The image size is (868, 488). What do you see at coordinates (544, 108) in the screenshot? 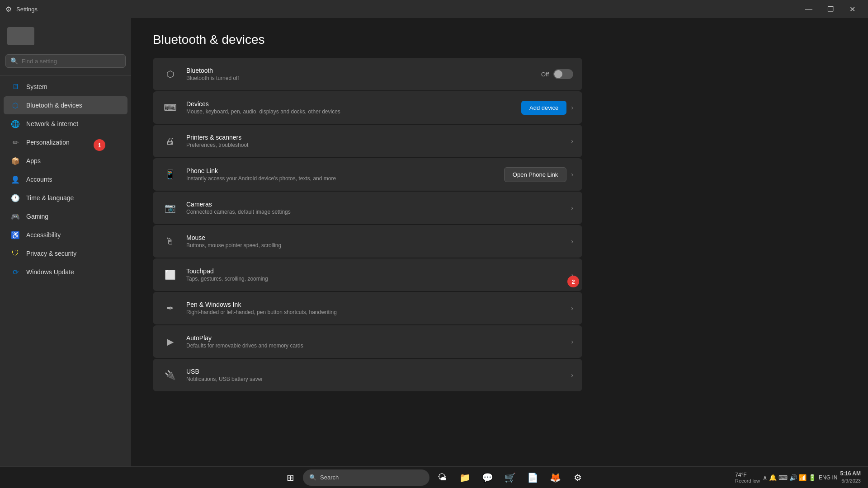
I see `add-device-button: Add device` at bounding box center [544, 108].